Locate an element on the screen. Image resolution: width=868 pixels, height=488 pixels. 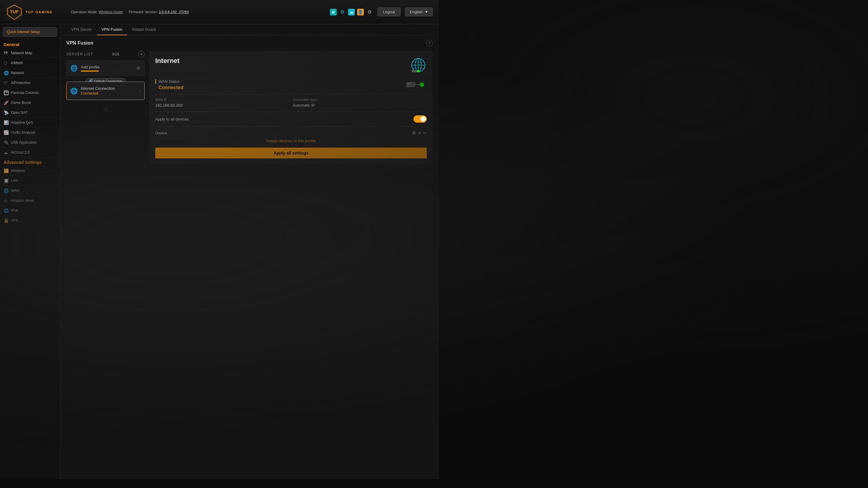
add-profile-info: Add profile is located at coordinates (107, 68).